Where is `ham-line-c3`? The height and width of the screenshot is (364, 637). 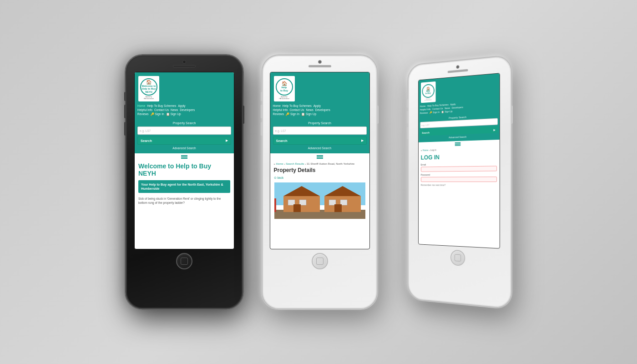 ham-line-c3 is located at coordinates (320, 158).